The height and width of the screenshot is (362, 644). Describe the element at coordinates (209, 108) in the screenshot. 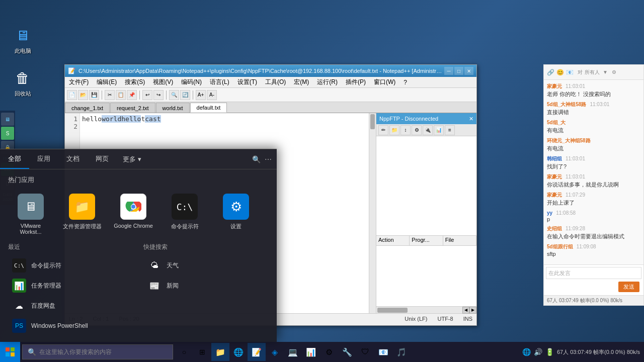

I see `tab-default: default.txt` at that location.